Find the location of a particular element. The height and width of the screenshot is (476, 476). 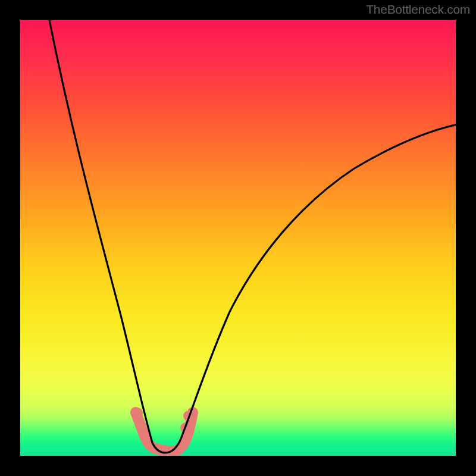

watermark-text: TheBottleneck.com is located at coordinates (418, 10).